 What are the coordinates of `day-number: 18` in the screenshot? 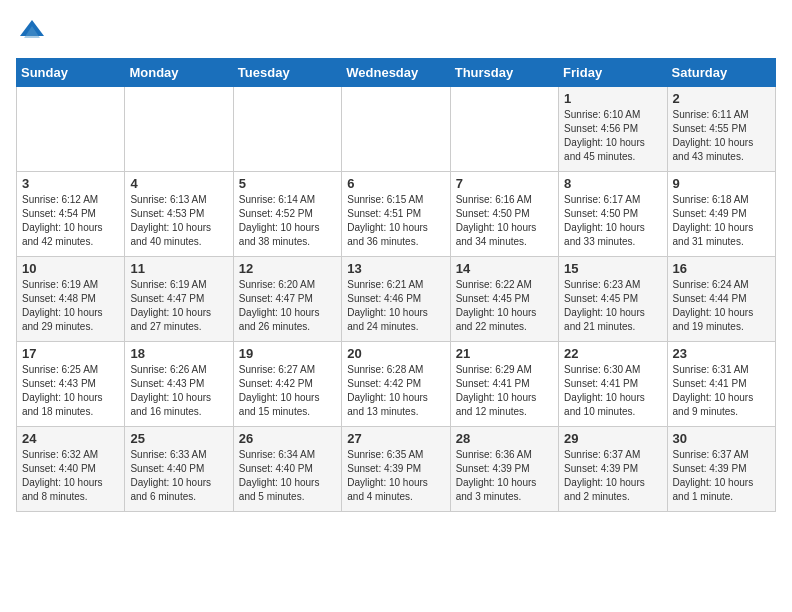 It's located at (178, 354).